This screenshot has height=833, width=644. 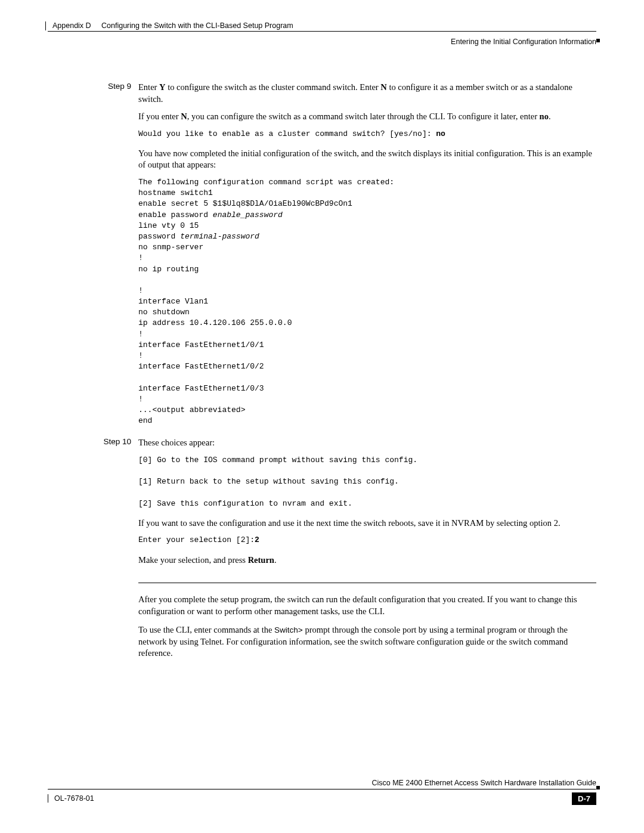 I want to click on step-9-para-1: Enter Y to configure the switch as the c…, so click(x=367, y=93).